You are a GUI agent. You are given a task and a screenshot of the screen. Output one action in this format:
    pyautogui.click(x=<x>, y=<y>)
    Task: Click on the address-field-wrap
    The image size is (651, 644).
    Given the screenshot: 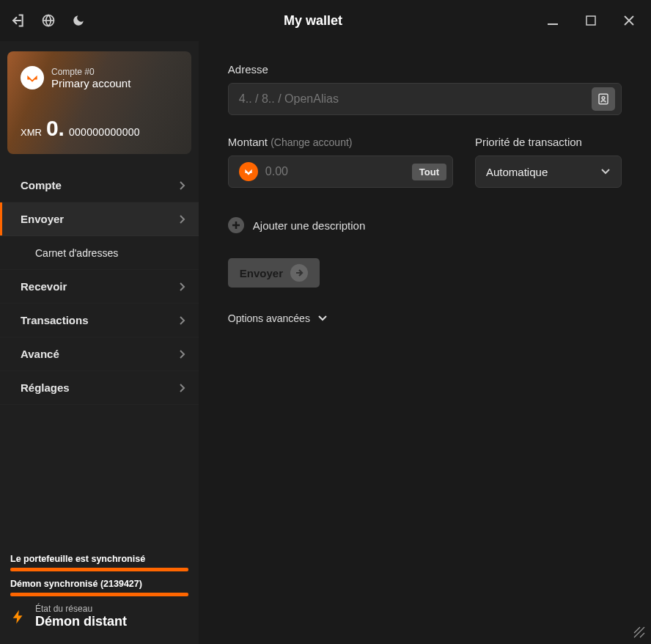 What is the action you would take?
    pyautogui.click(x=425, y=99)
    